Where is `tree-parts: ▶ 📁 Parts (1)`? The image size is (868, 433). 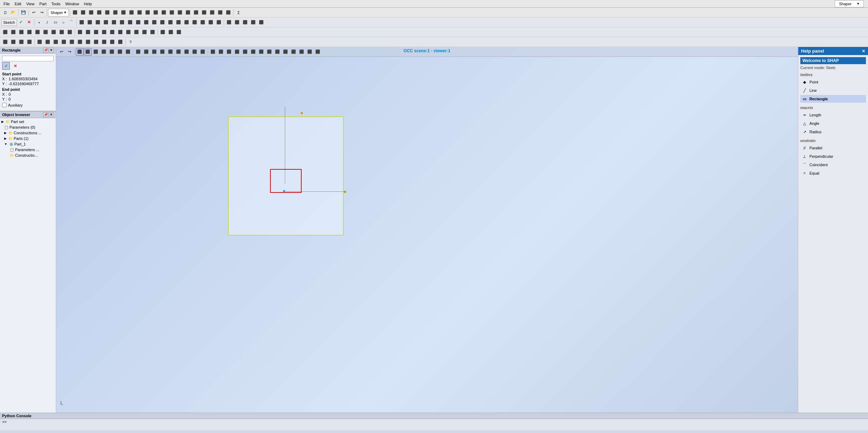 tree-parts: ▶ 📁 Parts (1) is located at coordinates (28, 138).